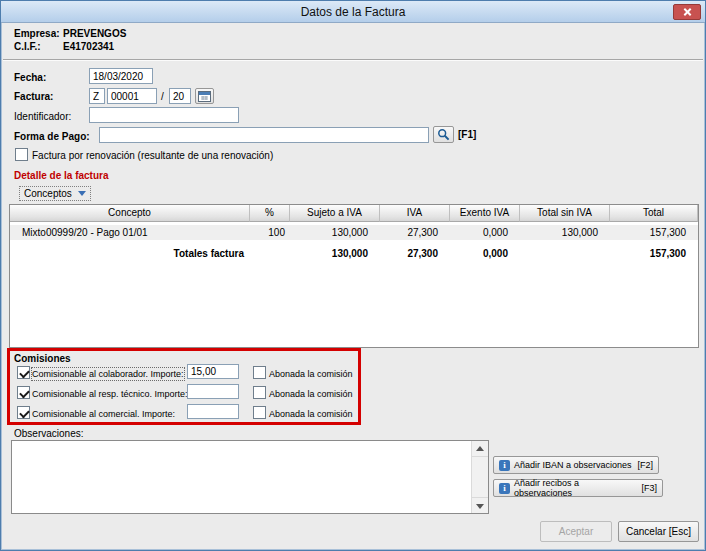 The height and width of the screenshot is (551, 706). What do you see at coordinates (260, 392) in the screenshot?
I see `abonada-tecnico-checkbox` at bounding box center [260, 392].